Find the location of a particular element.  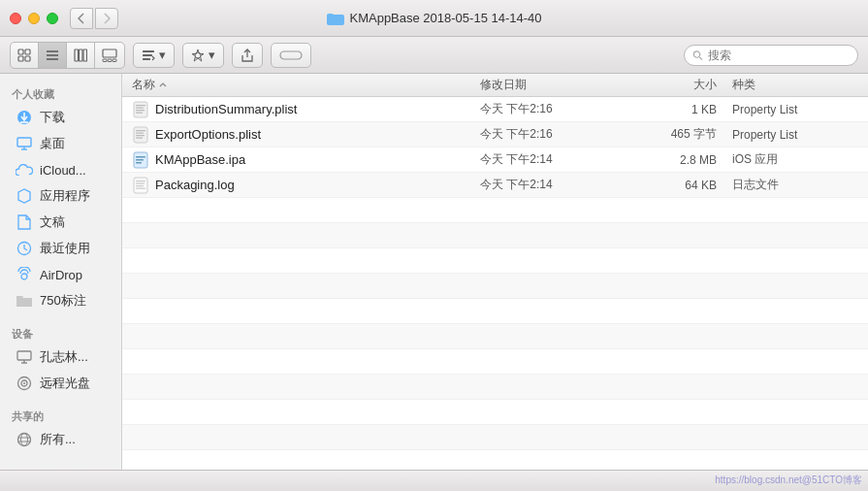

file-size: 1 KB is located at coordinates (684, 110).